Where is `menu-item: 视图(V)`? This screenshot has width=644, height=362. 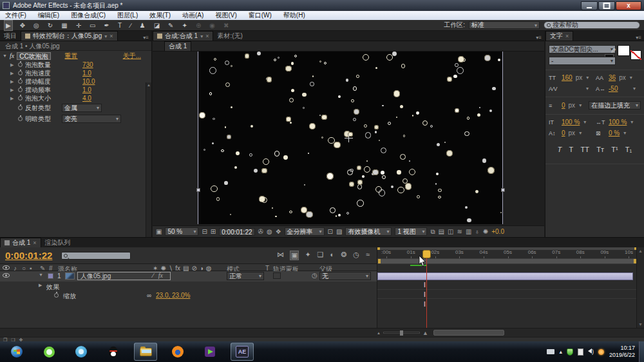
menu-item: 视图(V) is located at coordinates (225, 15).